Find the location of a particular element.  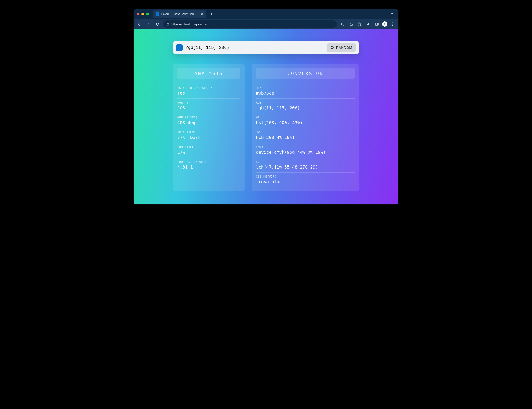

row-value: 208 deg is located at coordinates (209, 123).